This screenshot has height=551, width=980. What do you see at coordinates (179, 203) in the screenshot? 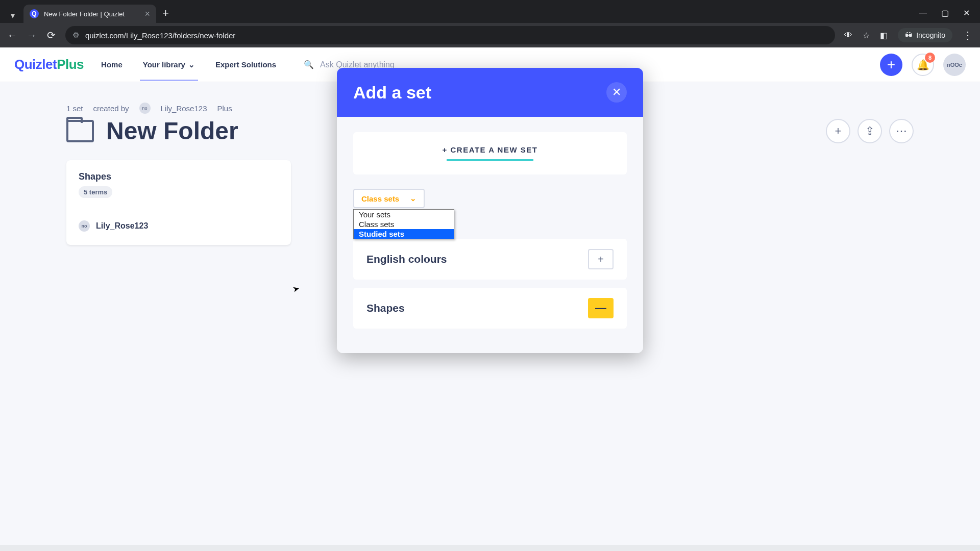
I see `set-card: Shapes 5 terms no Lily_Rose123` at bounding box center [179, 203].